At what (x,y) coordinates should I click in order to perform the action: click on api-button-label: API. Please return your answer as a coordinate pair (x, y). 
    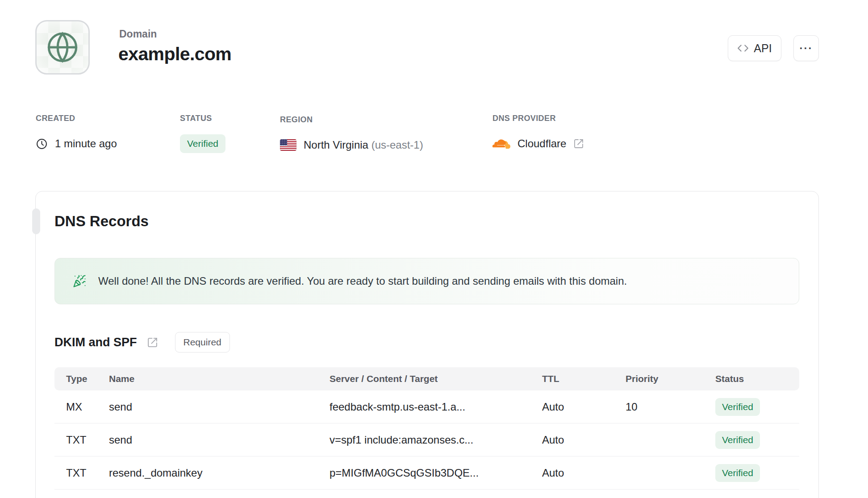
    Looking at the image, I should click on (763, 48).